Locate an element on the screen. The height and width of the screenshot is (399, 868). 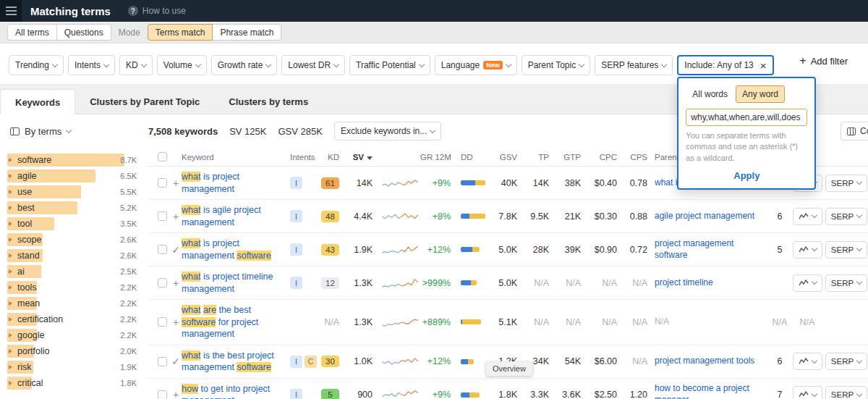
scope-tab-questions: Questions is located at coordinates (84, 32).